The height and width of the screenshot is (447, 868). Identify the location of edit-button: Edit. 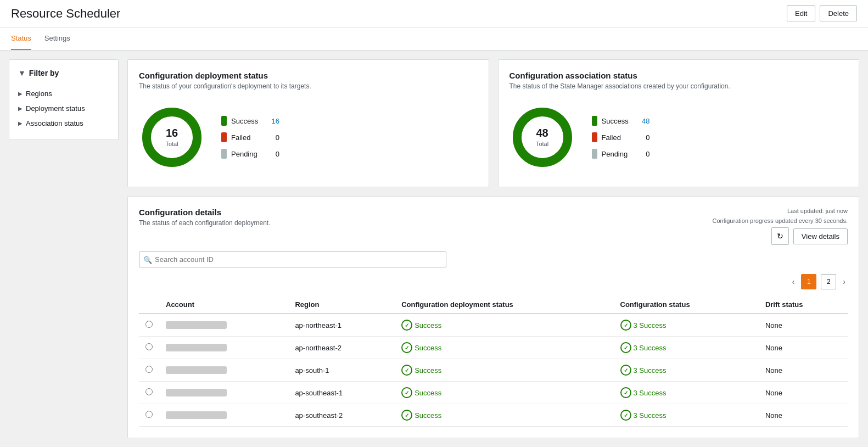
(801, 13).